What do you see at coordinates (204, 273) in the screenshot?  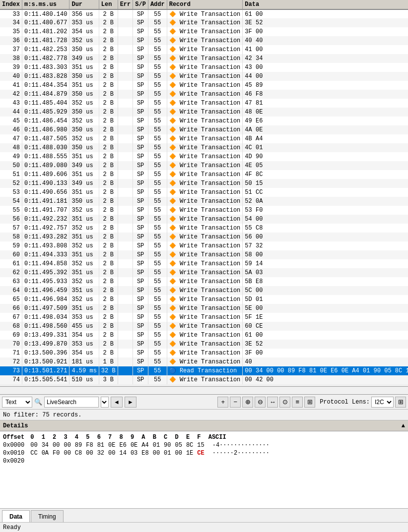 I see `table-row: 62 0:11.495.392 351 us 2 B SP 55 🔶 Write…` at bounding box center [204, 273].